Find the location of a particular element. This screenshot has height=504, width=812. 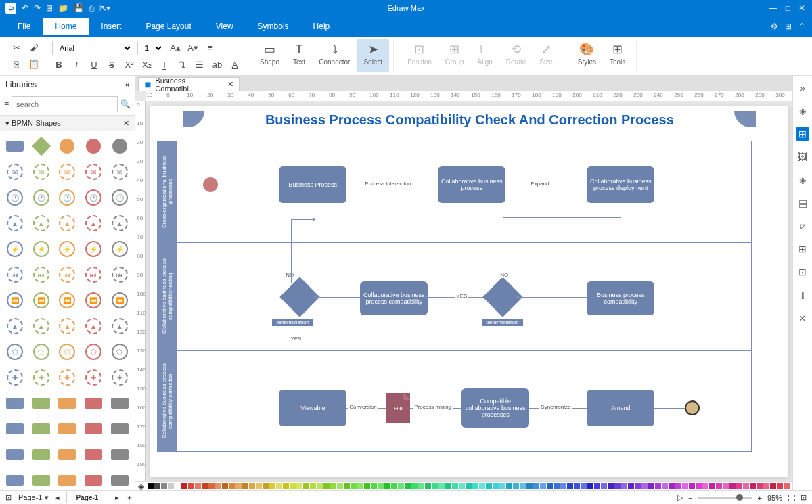

page-tab: Page-1 is located at coordinates (88, 498).